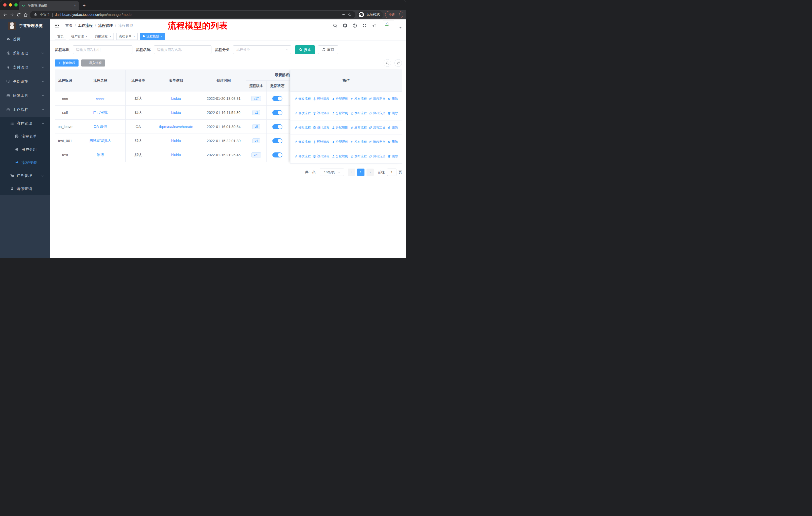  Describe the element at coordinates (262, 50) in the screenshot. I see `process-category-select: 流程分类` at that location.